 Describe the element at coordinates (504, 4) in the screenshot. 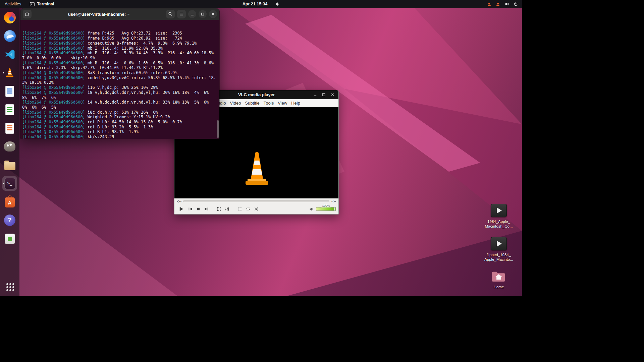

I see `system-status-area` at that location.